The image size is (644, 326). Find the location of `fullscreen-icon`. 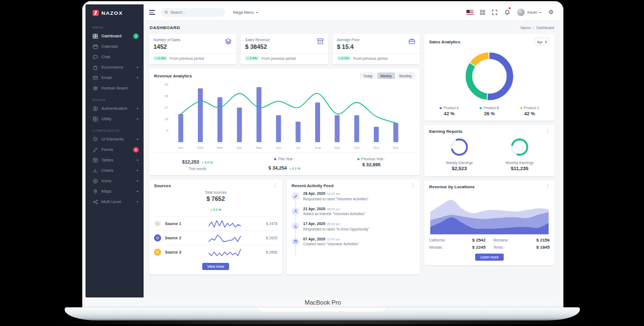

fullscreen-icon is located at coordinates (494, 12).